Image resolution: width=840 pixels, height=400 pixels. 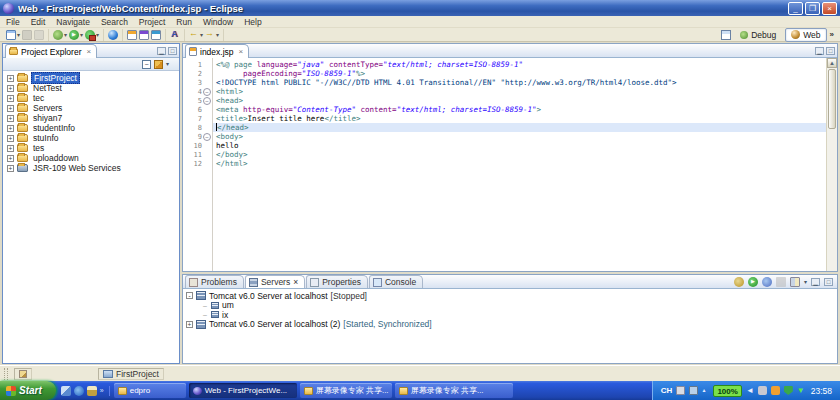 What do you see at coordinates (512, 325) in the screenshot?
I see `server-row-1: +Tomcat v6.0 Server at localhost (2) [St…` at bounding box center [512, 325].